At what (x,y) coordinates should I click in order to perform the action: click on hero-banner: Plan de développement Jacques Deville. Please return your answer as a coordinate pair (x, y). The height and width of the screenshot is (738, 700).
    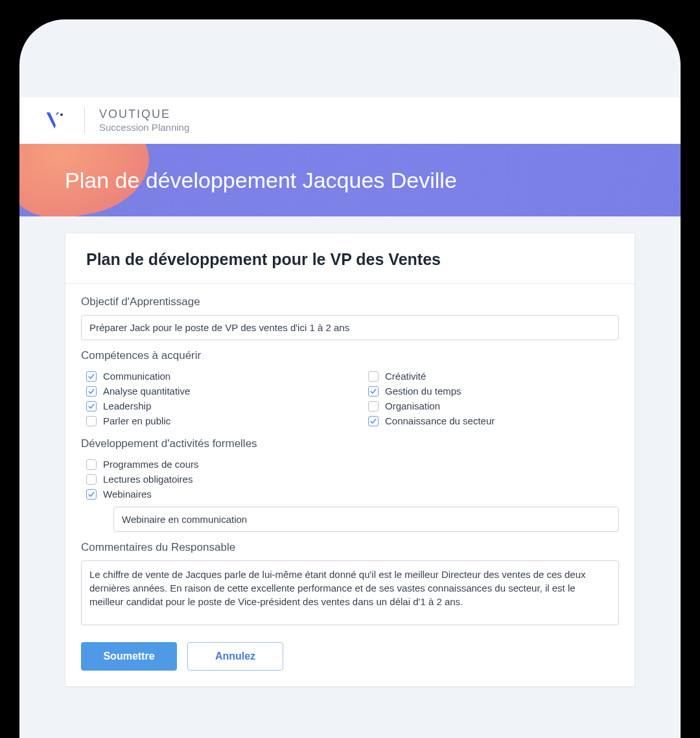
    Looking at the image, I should click on (350, 180).